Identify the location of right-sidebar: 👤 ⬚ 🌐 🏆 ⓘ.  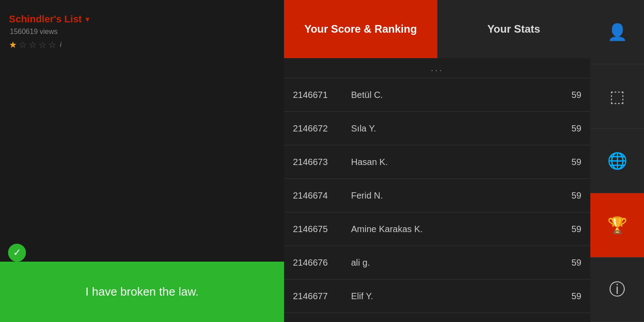
(617, 161).